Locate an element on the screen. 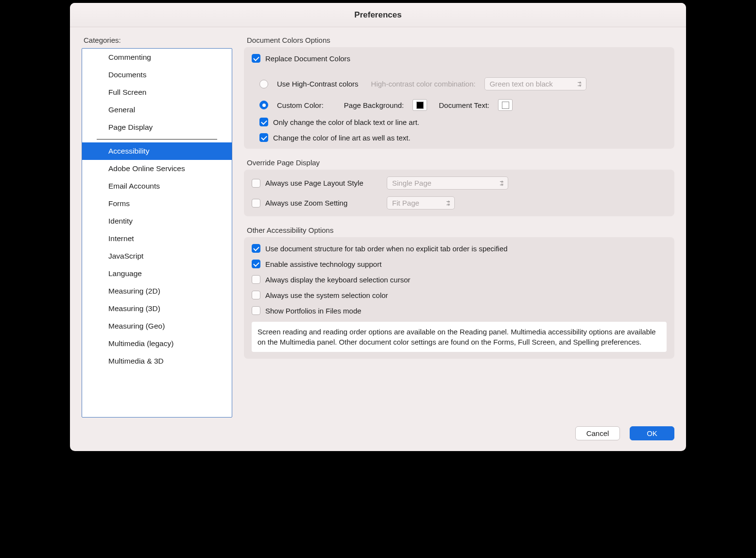  system-selection-checkbox is located at coordinates (256, 295).